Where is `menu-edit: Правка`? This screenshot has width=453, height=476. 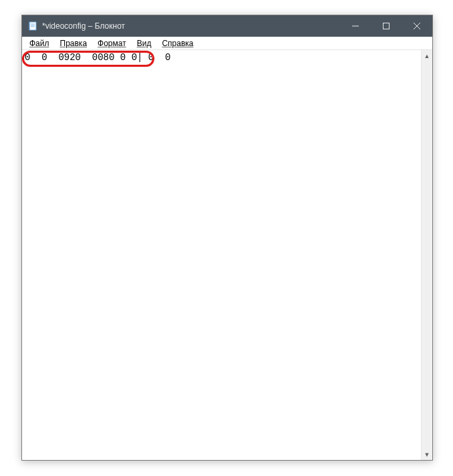 menu-edit: Правка is located at coordinates (73, 43).